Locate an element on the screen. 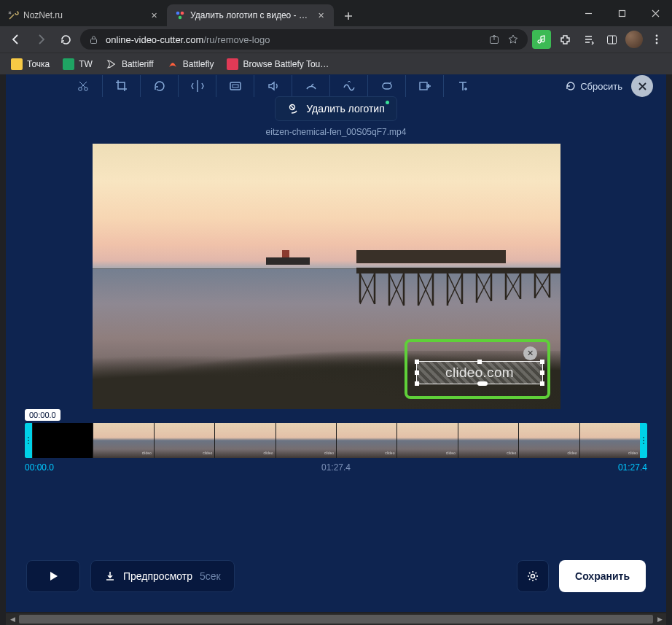 Image resolution: width=672 pixels, height=625 pixels. scroll-left-icon: ◀ is located at coordinates (12, 619).